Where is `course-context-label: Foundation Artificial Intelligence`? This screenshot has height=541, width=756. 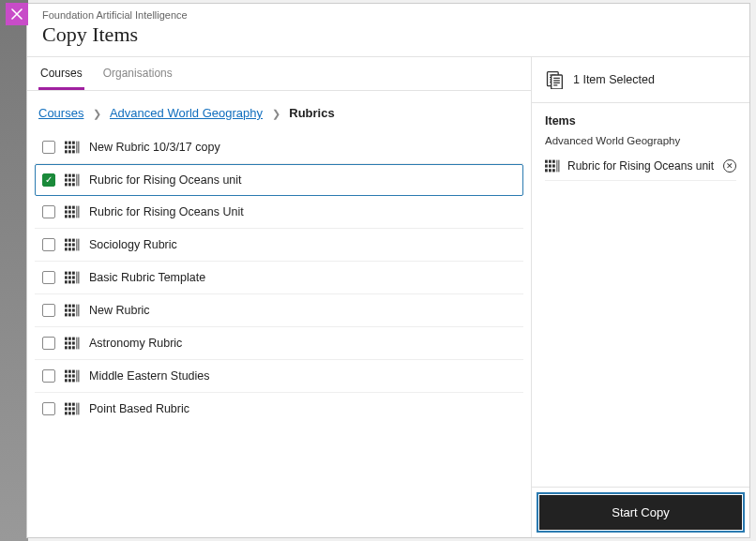
course-context-label: Foundation Artificial Intelligence is located at coordinates (388, 15).